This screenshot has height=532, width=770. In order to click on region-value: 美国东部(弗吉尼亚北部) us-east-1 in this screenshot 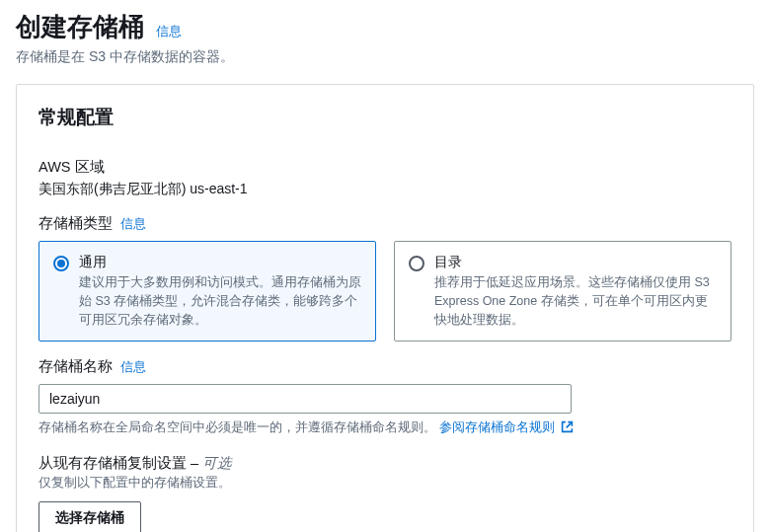, I will do `click(385, 190)`.